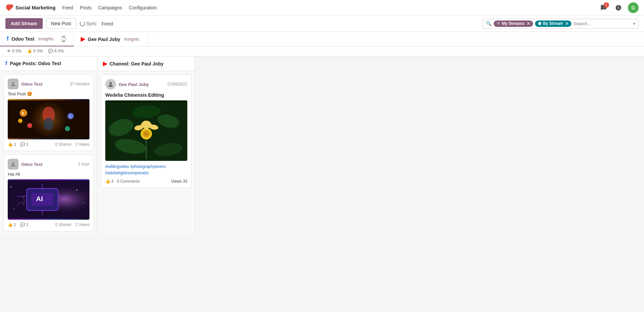  I want to click on post-1-avatar, so click(13, 84).